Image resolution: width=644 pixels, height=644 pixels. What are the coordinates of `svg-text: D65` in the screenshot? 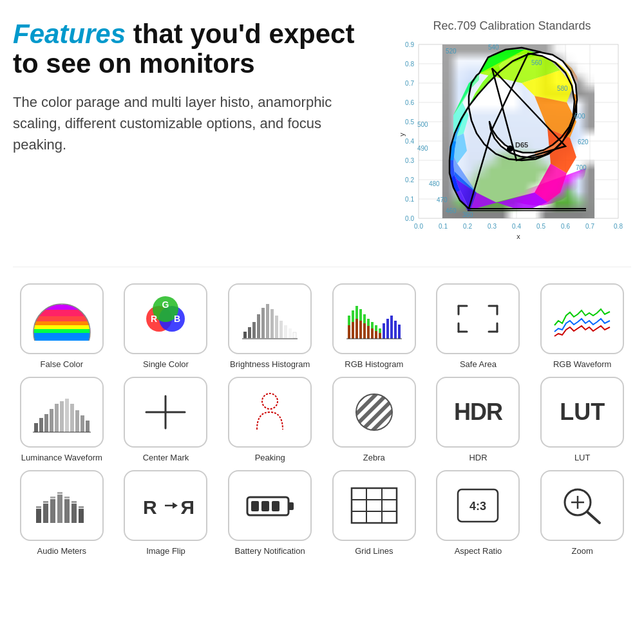 It's located at (522, 145).